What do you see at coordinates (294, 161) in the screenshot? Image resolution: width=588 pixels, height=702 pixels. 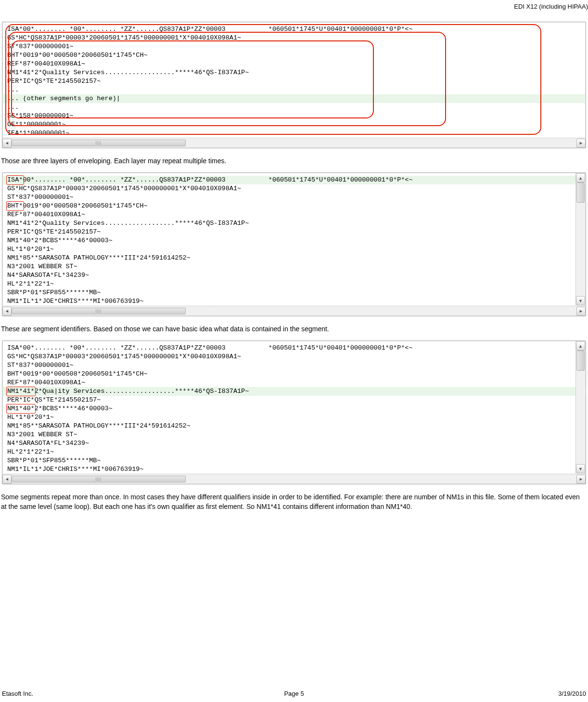 I see `paragraph-1: Those are three layers of enveloping. Ea…` at bounding box center [294, 161].